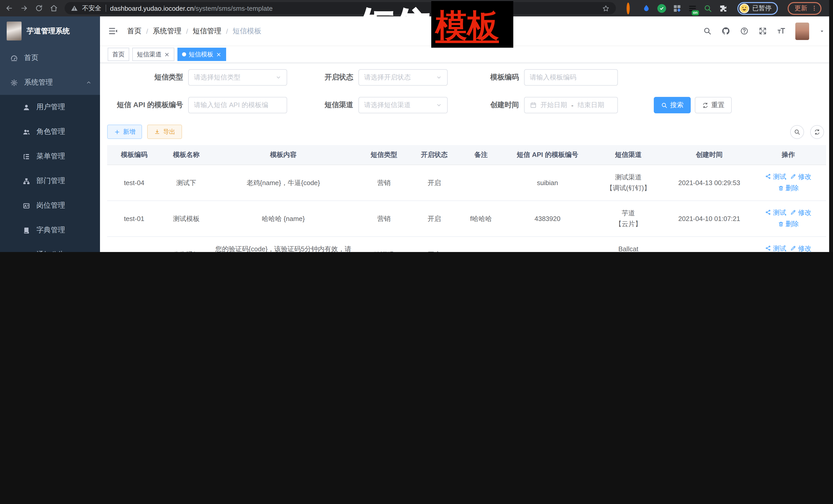  I want to click on green-check-extension-icon, so click(662, 8).